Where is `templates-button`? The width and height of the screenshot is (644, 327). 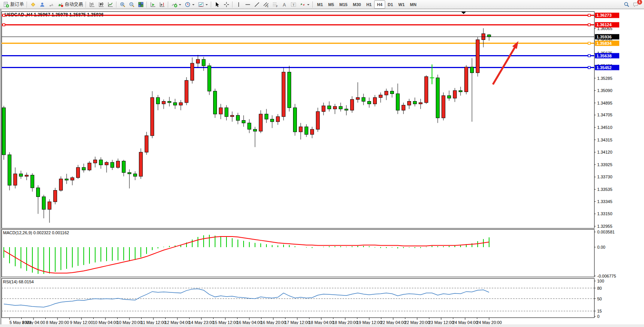
templates-button is located at coordinates (203, 5).